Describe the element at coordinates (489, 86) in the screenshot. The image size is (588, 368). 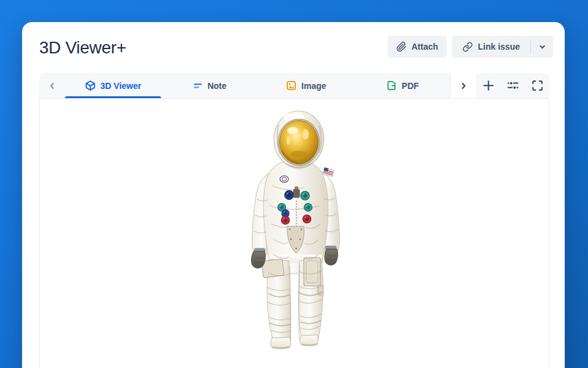
I see `plus-icon` at that location.